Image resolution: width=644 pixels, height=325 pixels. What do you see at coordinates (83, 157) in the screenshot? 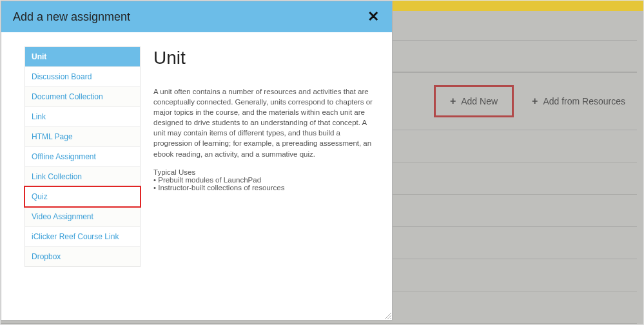
I see `sidebar-item-offline-assignment: Offline Assignment` at bounding box center [83, 157].